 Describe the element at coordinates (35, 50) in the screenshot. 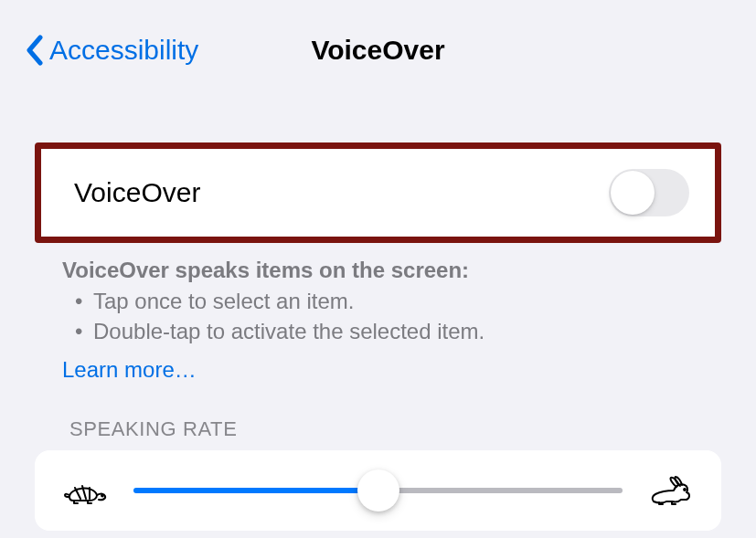

I see `chevron-left-icon` at that location.